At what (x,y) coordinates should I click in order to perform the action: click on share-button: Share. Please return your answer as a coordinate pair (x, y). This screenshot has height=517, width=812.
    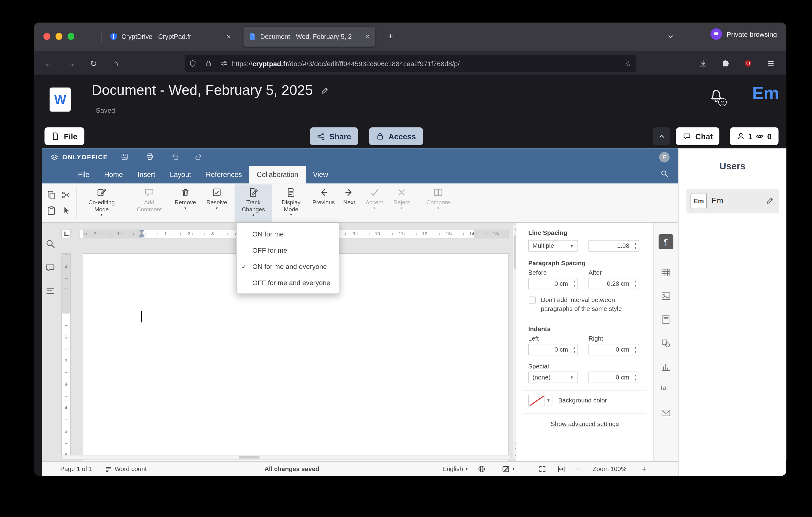
    Looking at the image, I should click on (334, 136).